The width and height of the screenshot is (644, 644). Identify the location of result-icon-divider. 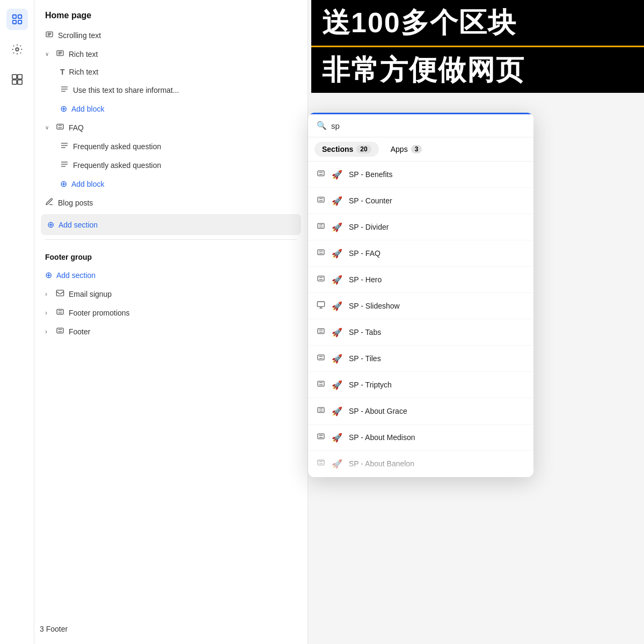
(321, 227).